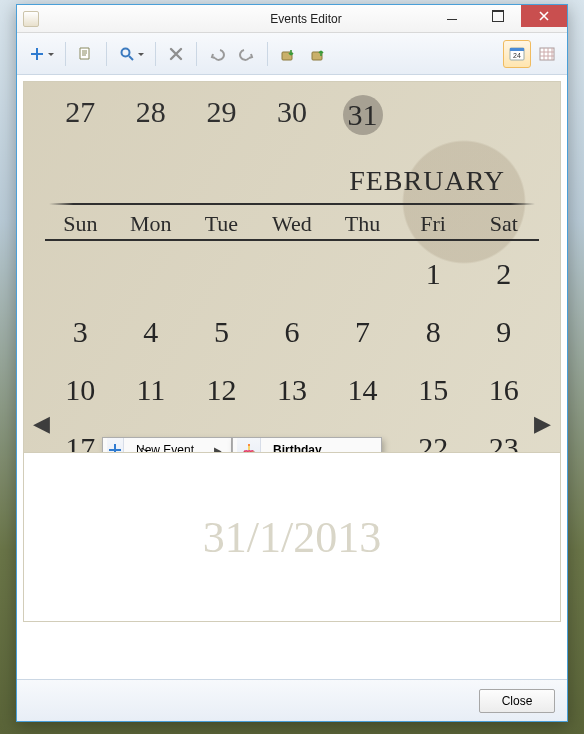 The width and height of the screenshot is (584, 734). Describe the element at coordinates (292, 54) in the screenshot. I see `toolbar: 24` at that location.